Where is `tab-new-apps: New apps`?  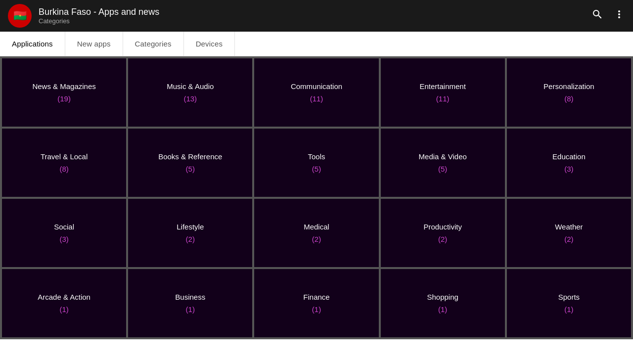
tab-new-apps: New apps is located at coordinates (94, 44).